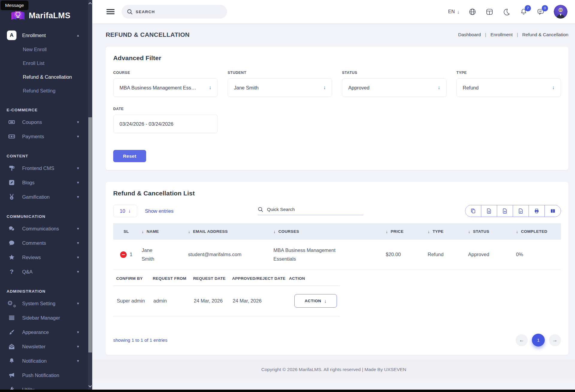 The width and height of the screenshot is (575, 392). What do you see at coordinates (507, 12) in the screenshot?
I see `dark-mode-button` at bounding box center [507, 12].